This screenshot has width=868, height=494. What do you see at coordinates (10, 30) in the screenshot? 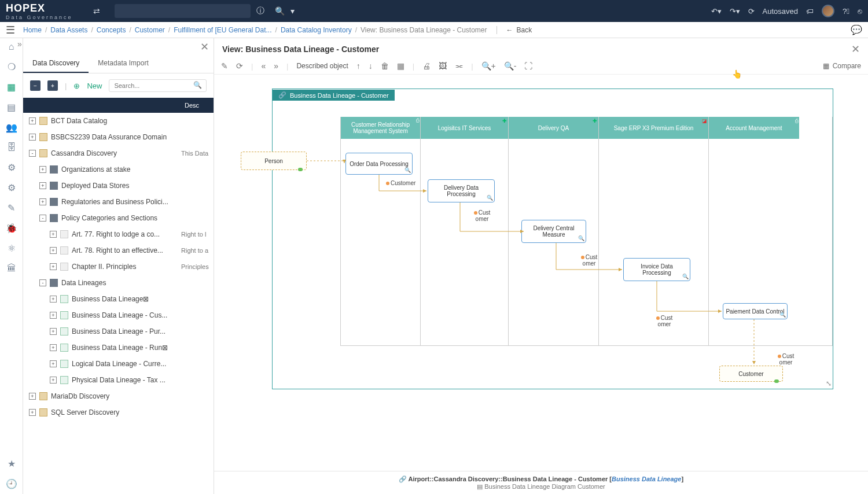
I see `hamburger-icon: ☰` at bounding box center [10, 30].